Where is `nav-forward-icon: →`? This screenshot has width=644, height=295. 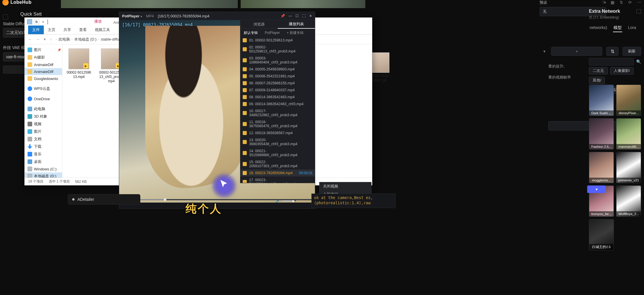 nav-forward-icon: → is located at coordinates (38, 39).